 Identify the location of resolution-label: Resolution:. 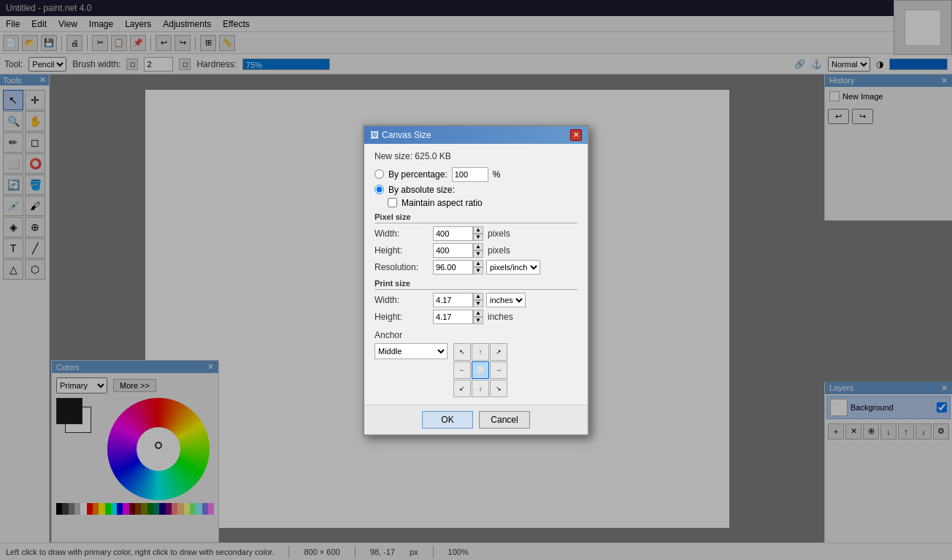
(404, 267).